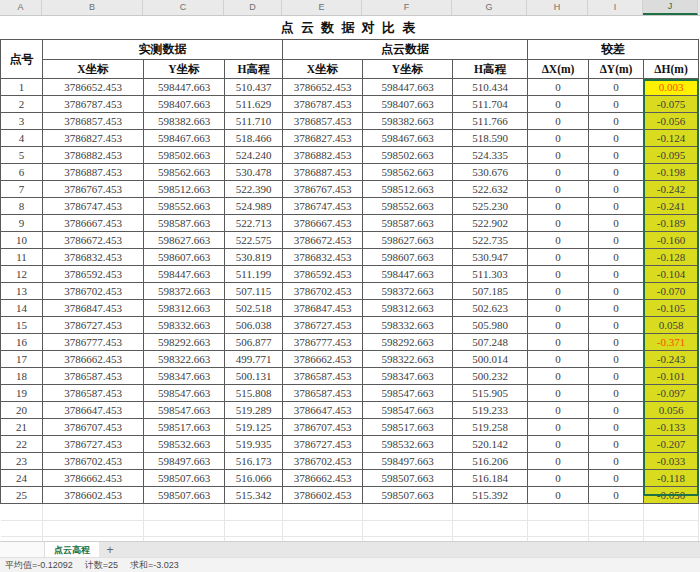 This screenshot has height=572, width=700. Describe the element at coordinates (672, 292) in the screenshot. I see `cell-dh: -0.070` at that location.